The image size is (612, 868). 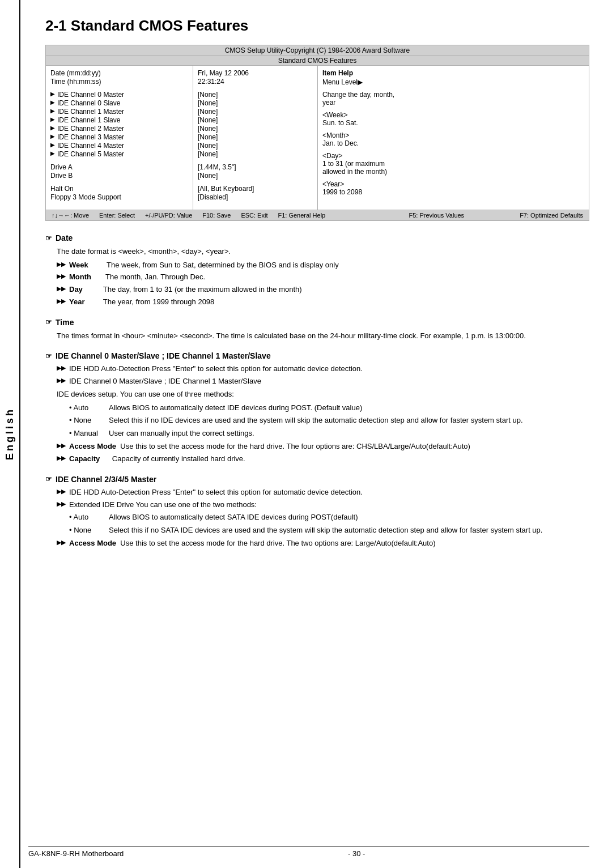 What do you see at coordinates (317, 336) in the screenshot?
I see `time-intro: The times format in <hour> <minute> <sec…` at bounding box center [317, 336].